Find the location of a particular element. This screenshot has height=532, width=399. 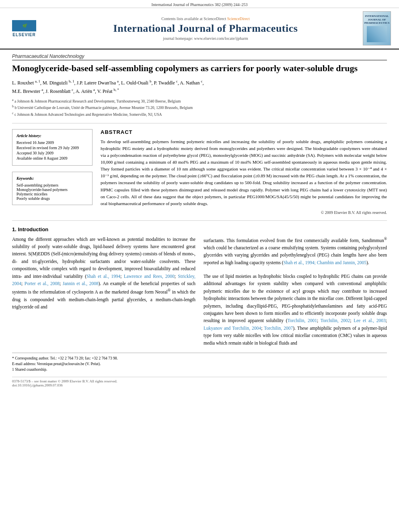

ref-torchilin-2001: Torchilin, 2001 is located at coordinates (302, 320).